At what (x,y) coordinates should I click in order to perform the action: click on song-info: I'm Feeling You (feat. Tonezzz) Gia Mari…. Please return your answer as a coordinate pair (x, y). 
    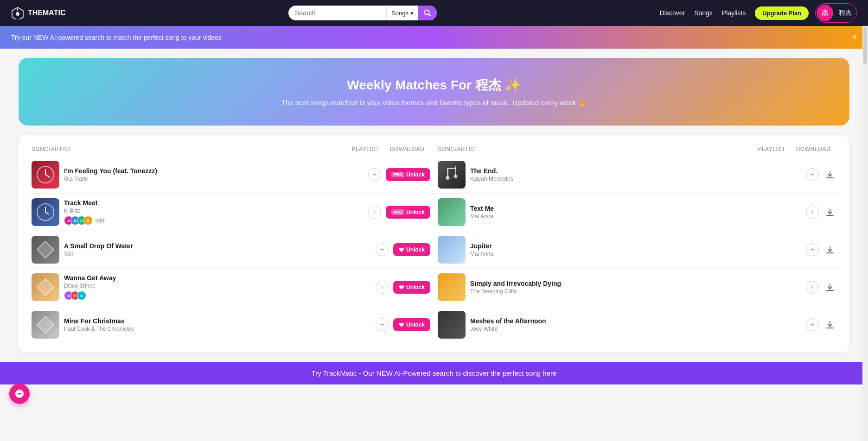
    Looking at the image, I should click on (214, 175).